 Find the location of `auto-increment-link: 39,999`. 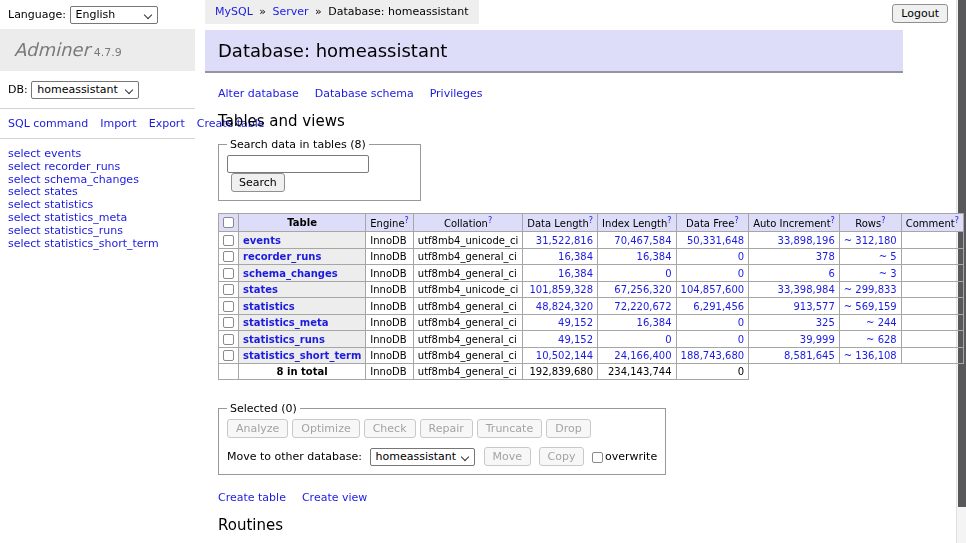

auto-increment-link: 39,999 is located at coordinates (818, 340).